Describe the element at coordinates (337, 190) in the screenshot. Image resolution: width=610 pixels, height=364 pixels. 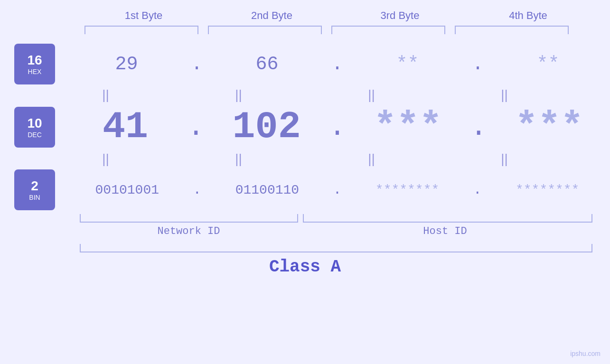
I see `bin-values: 00101001 . 01100110 . ******** . *******…` at that location.